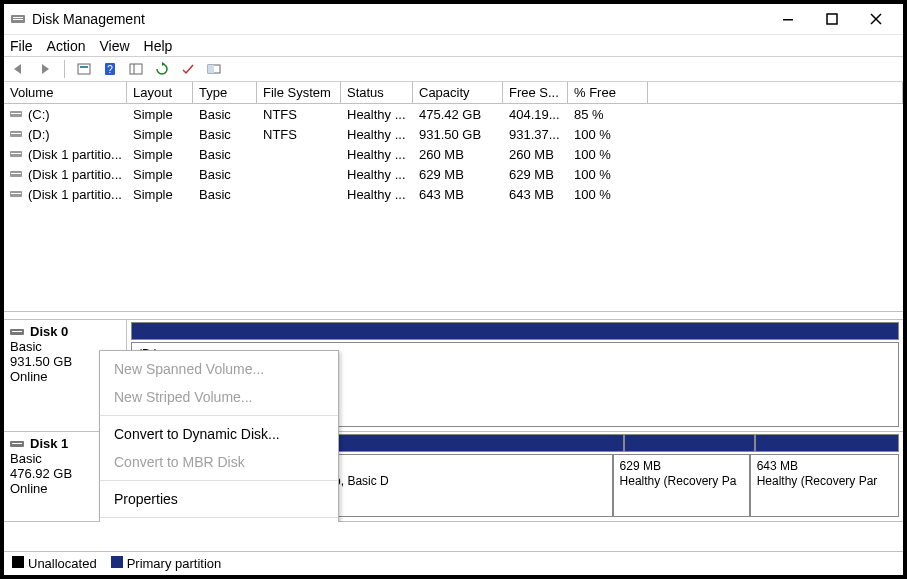  What do you see at coordinates (454, 93) in the screenshot?
I see `volume-list-header: Volume Layout Type File System Status Ca…` at bounding box center [454, 93].